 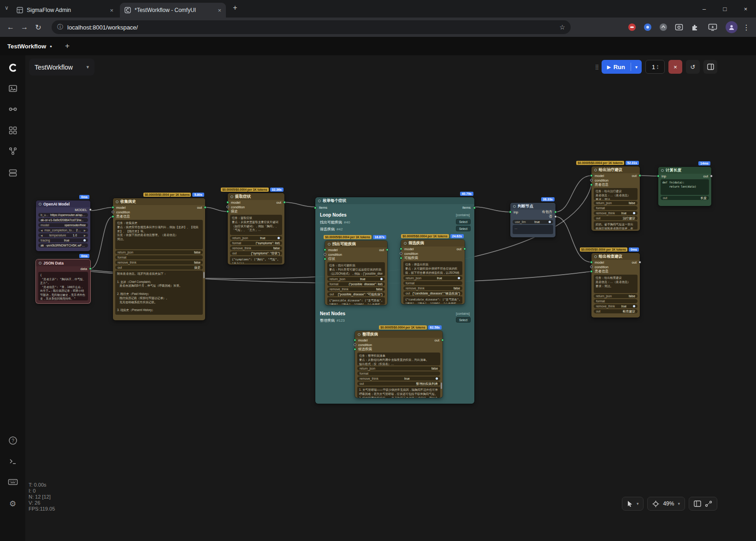 I want to click on node-filter-diseases: $0.00005/$0.0004 per 1K tokens24.62s 筛选疾…, so click(x=433, y=272).